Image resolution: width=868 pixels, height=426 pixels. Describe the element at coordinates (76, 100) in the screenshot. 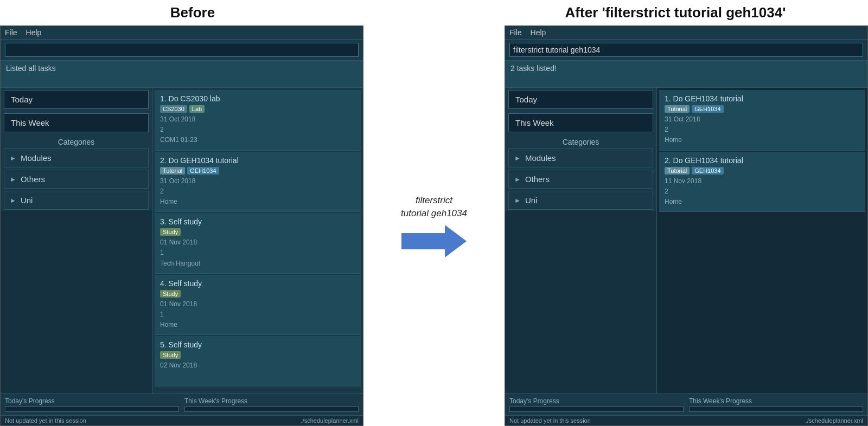

I see `before-today-btn: Today` at that location.